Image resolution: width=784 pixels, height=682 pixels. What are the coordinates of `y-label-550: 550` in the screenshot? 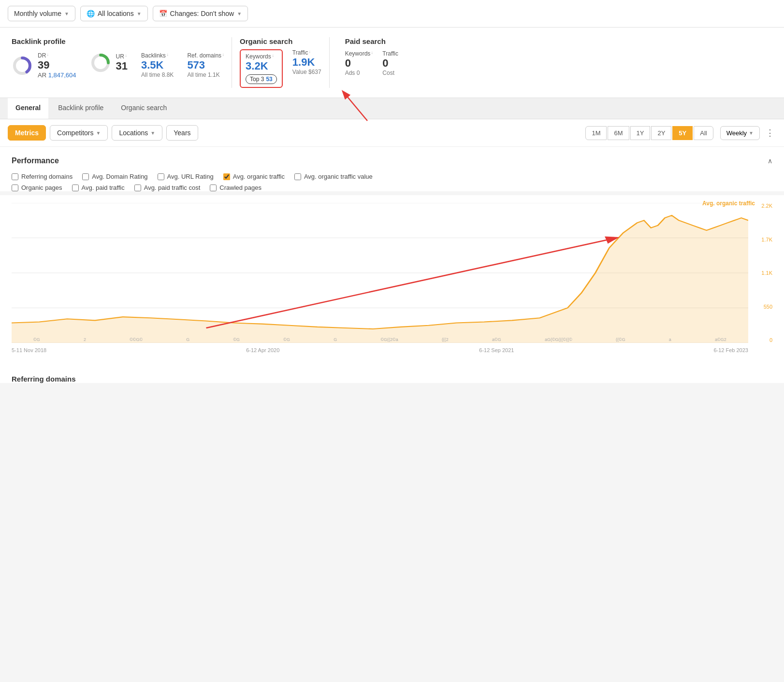 It's located at (768, 307).